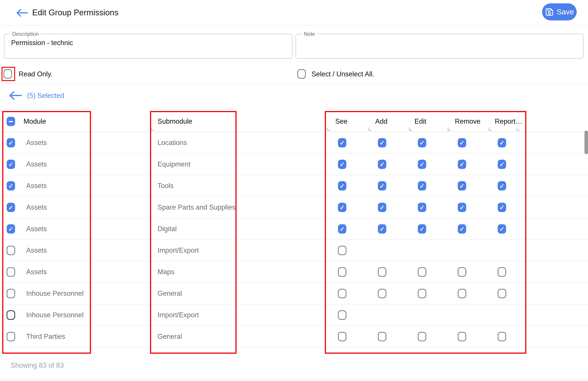  I want to click on select-unselect-all-label: Select / Unselect All., so click(343, 74).